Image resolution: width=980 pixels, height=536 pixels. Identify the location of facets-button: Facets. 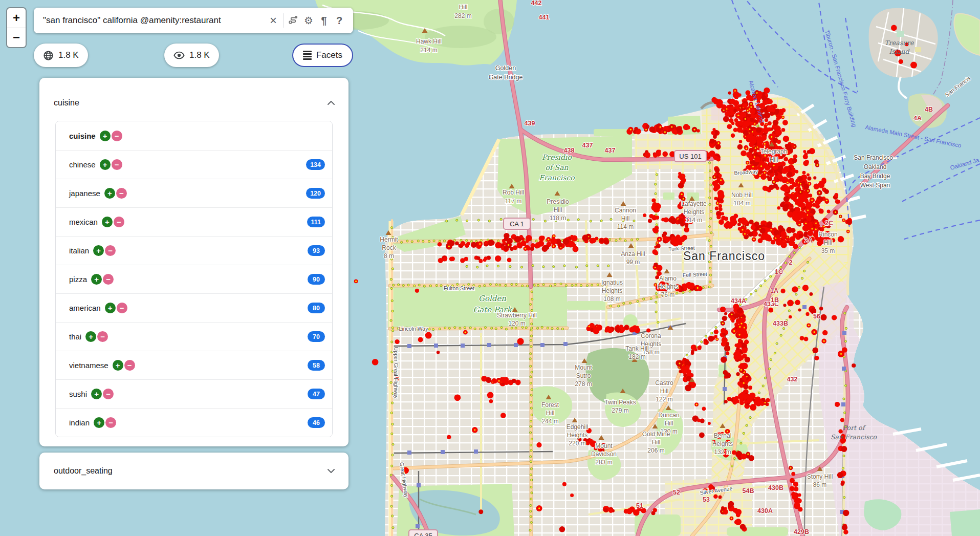
(322, 55).